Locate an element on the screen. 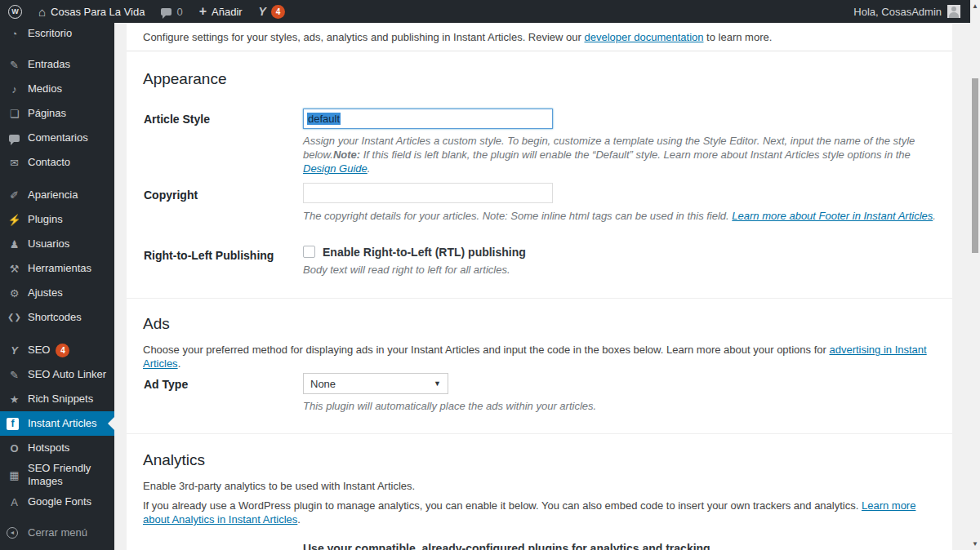 The image size is (980, 550). copyright-input is located at coordinates (428, 193).